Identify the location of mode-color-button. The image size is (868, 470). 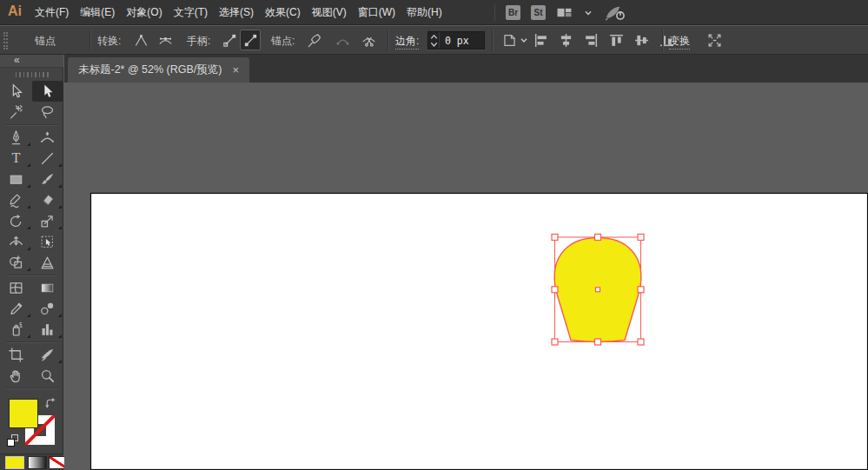
(15, 462).